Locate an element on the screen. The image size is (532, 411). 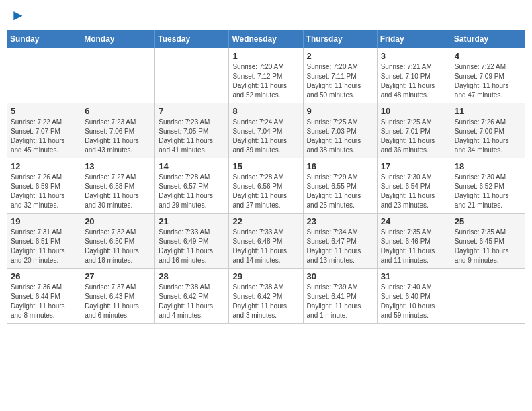
calendar-cell: 16Sunrise: 7:29 AMSunset: 6:55 PMDayligh… is located at coordinates (340, 186).